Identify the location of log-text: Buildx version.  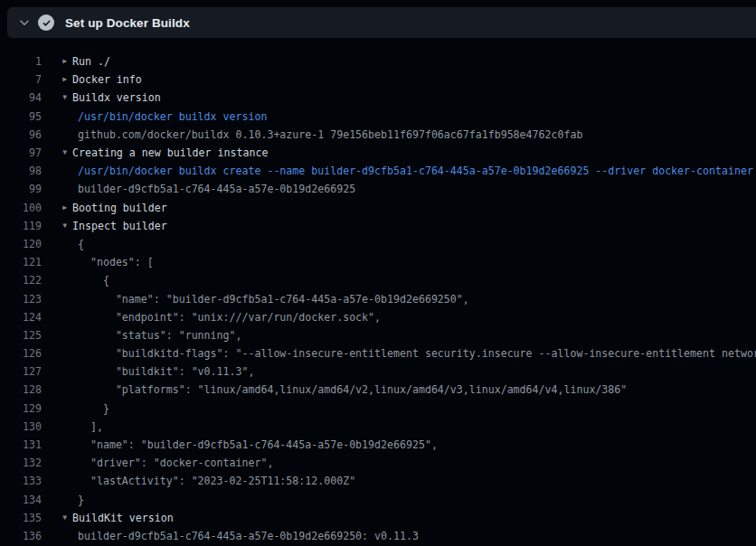
(117, 98).